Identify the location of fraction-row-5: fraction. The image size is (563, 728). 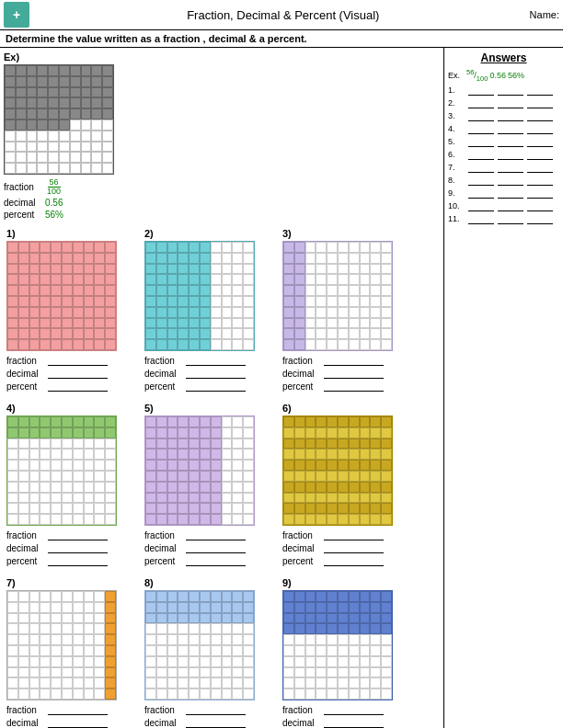
(349, 535).